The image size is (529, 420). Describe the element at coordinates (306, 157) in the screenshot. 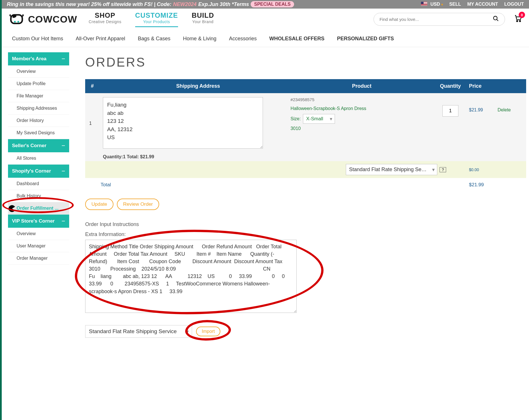

I see `row-summary: Quantity:1 Total: $21.99` at that location.